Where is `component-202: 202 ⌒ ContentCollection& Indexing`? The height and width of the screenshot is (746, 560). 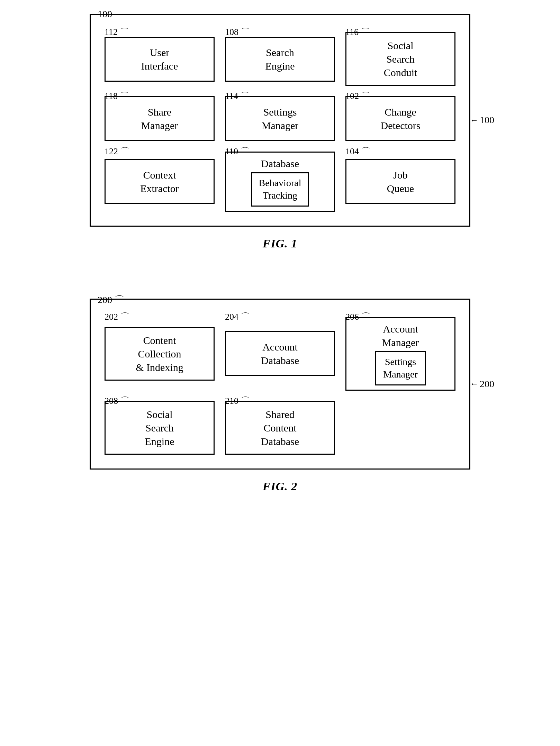
component-202: 202 ⌒ ContentCollection& Indexing is located at coordinates (160, 354).